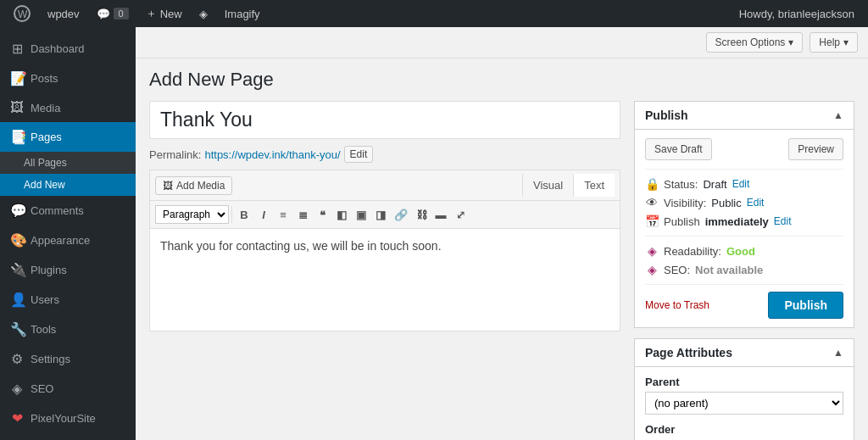 The width and height of the screenshot is (868, 440). I want to click on sidebar-item-appearance: 🎨 Appearance, so click(68, 241).